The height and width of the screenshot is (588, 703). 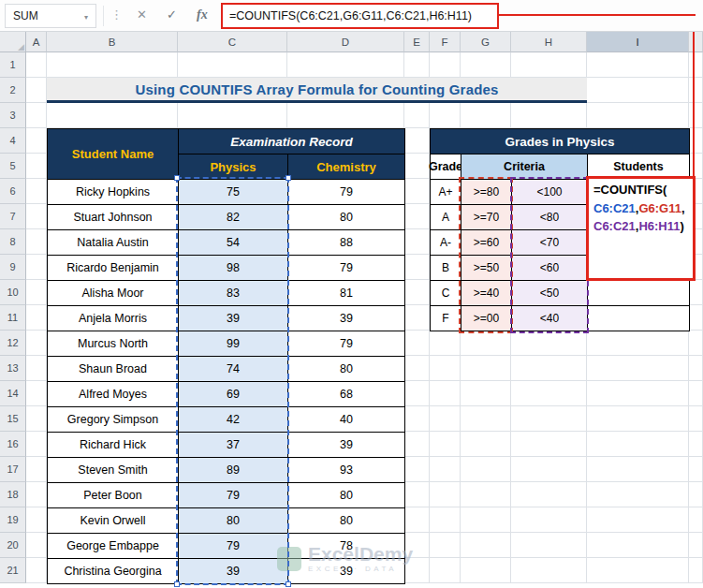 What do you see at coordinates (13, 470) in the screenshot?
I see `row-header-17: 17` at bounding box center [13, 470].